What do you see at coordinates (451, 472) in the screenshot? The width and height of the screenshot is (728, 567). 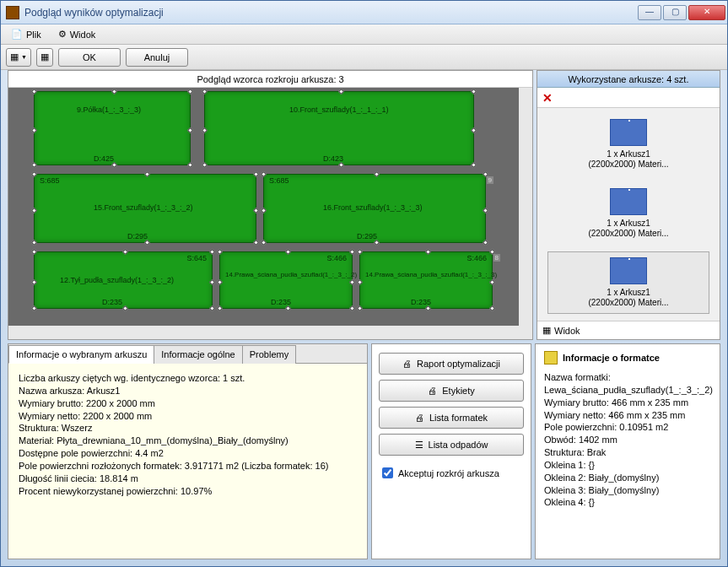 I see `accept-checkbox-row: Akceptuj rozkrój arkusza` at bounding box center [451, 472].